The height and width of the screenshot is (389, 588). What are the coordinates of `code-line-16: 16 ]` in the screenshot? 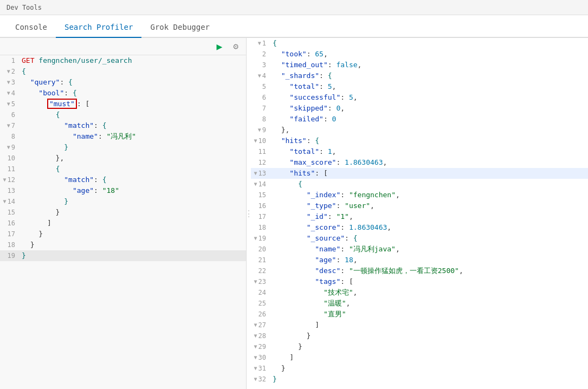 It's located at (123, 223).